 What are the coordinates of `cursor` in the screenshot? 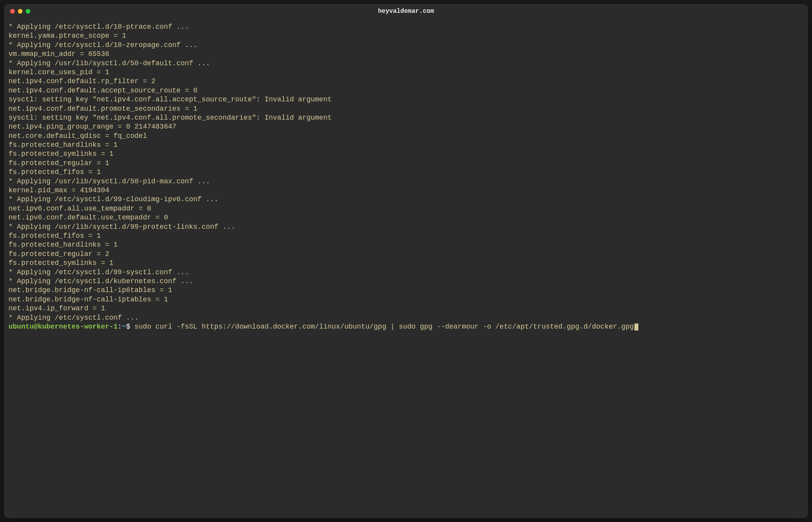 It's located at (636, 327).